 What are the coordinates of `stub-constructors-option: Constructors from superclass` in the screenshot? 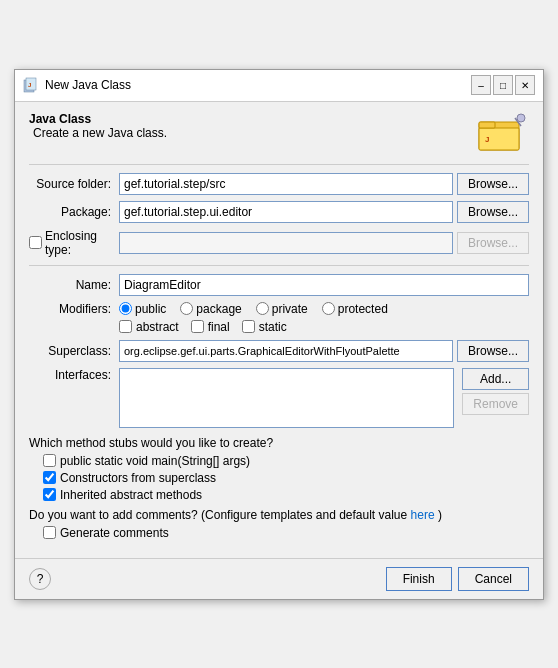 It's located at (286, 478).